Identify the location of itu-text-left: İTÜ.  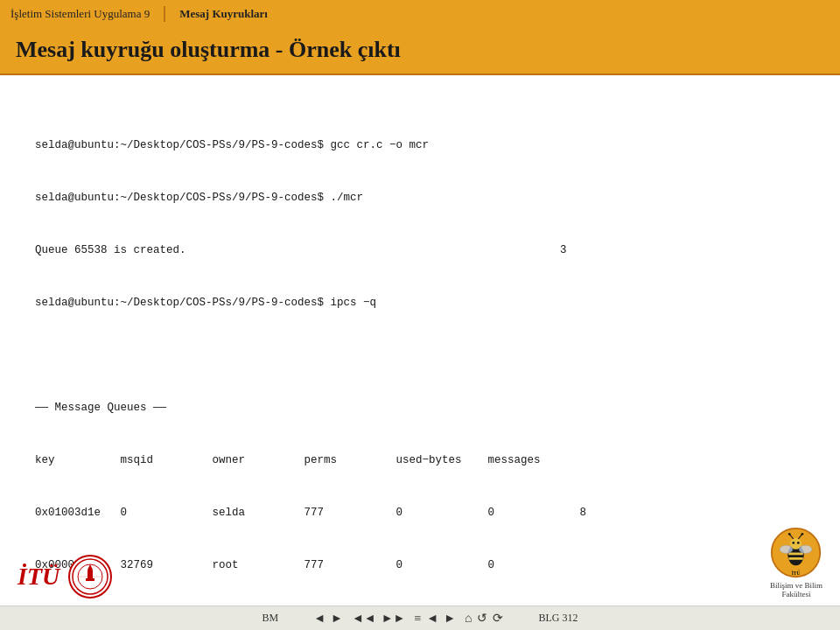
(38, 577).